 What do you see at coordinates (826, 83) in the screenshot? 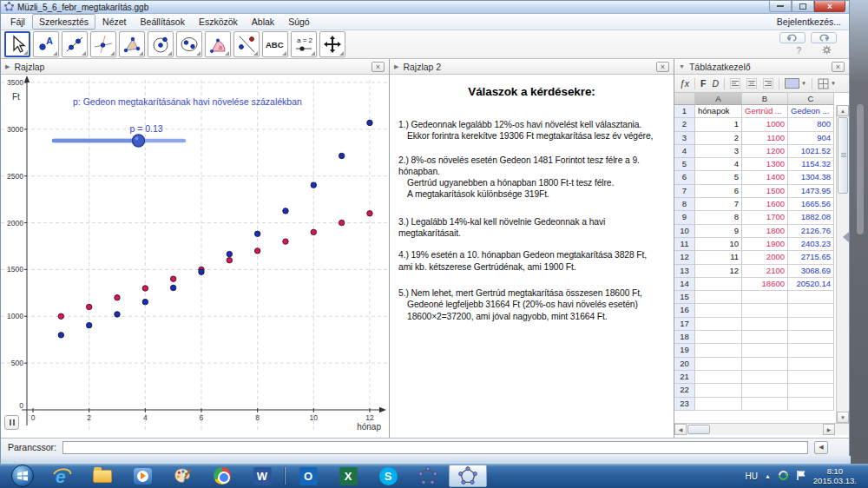
I see `borders-button: ▼` at bounding box center [826, 83].